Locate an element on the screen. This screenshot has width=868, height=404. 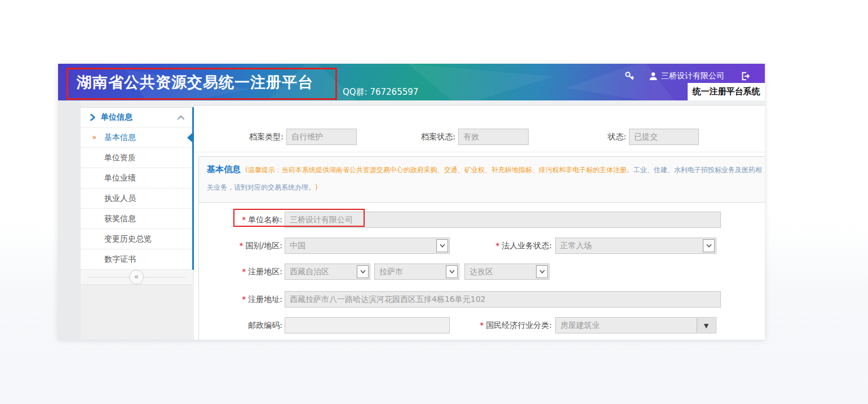
industry-label: *国民经济行业分类: is located at coordinates (462, 325).